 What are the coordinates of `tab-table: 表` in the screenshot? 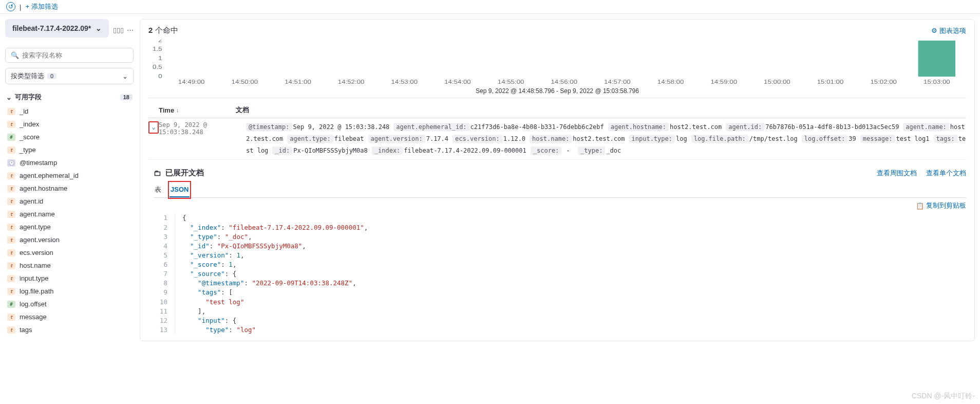 It's located at (158, 190).